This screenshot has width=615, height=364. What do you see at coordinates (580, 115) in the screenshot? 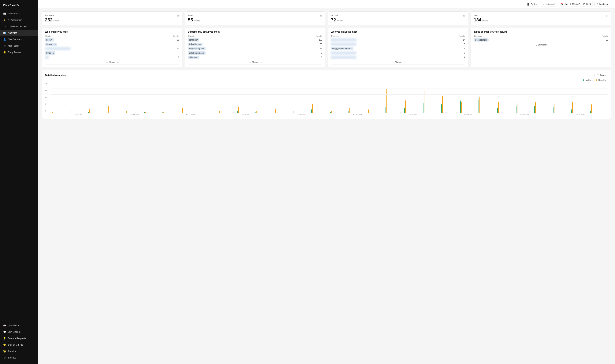
I see `x-label-9: Feb 07, 2024` at bounding box center [580, 115].